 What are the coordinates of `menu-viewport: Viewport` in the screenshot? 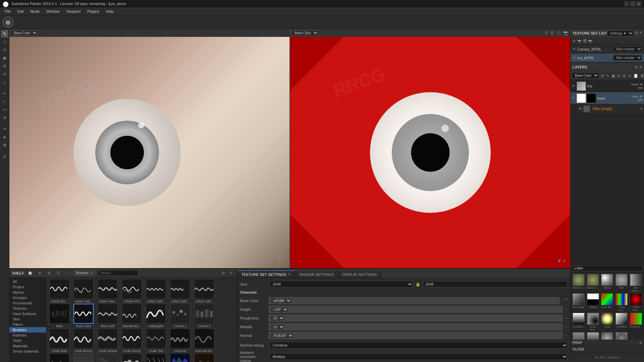 It's located at (73, 11).